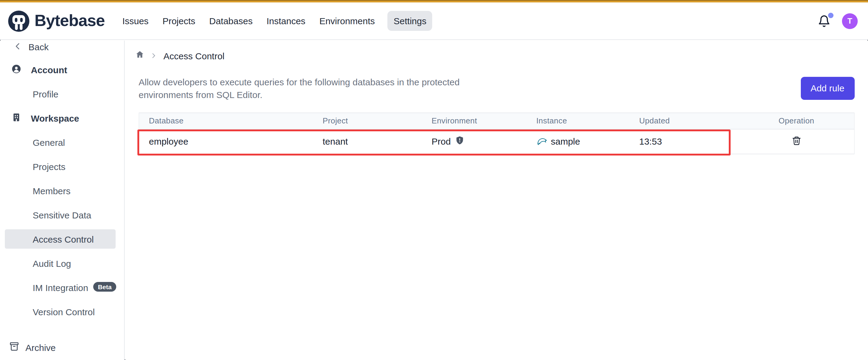 The height and width of the screenshot is (360, 868). Describe the element at coordinates (64, 312) in the screenshot. I see `item-label: Version Control` at that location.